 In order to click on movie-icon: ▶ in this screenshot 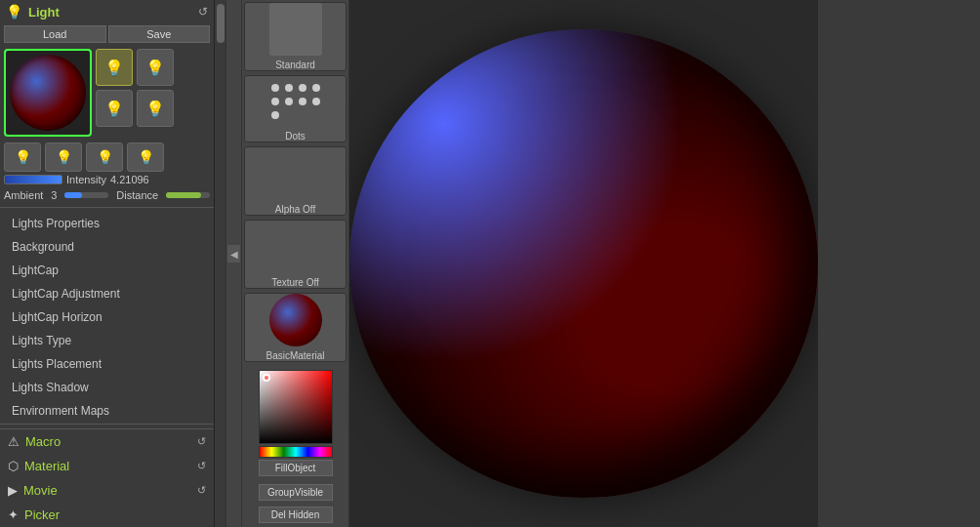, I will do `click(13, 490)`.